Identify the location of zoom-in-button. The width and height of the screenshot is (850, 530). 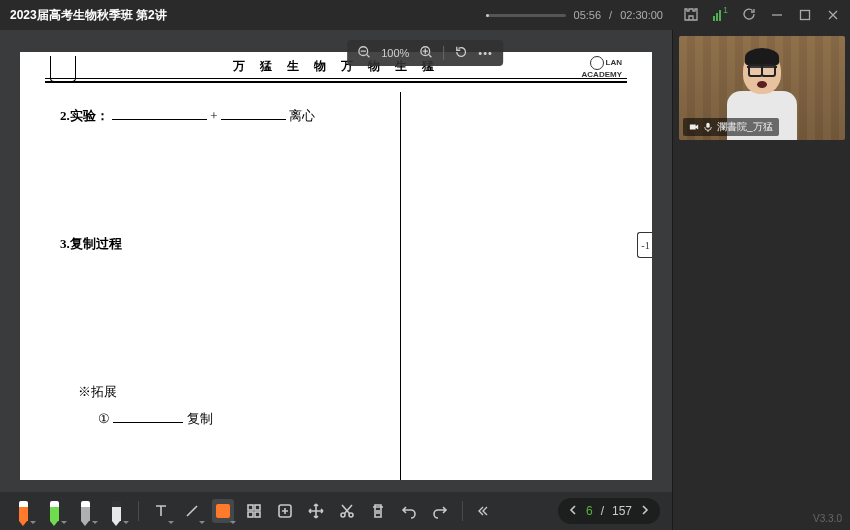
(426, 53).